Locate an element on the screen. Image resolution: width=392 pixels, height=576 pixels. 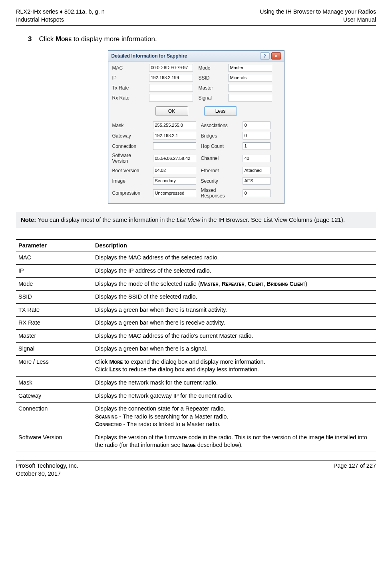
ip-label: IP is located at coordinates (128, 78).